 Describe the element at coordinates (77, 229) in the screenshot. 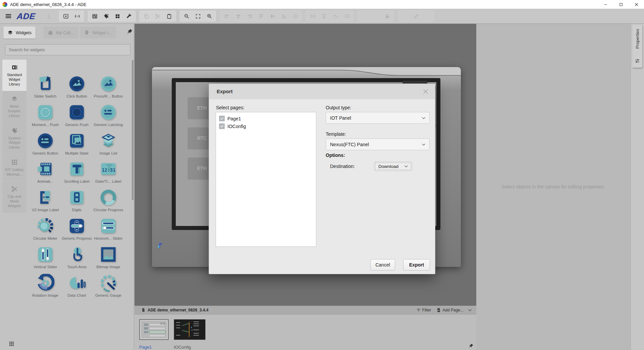

I see `widget-generic-progress: Generic Progress` at that location.